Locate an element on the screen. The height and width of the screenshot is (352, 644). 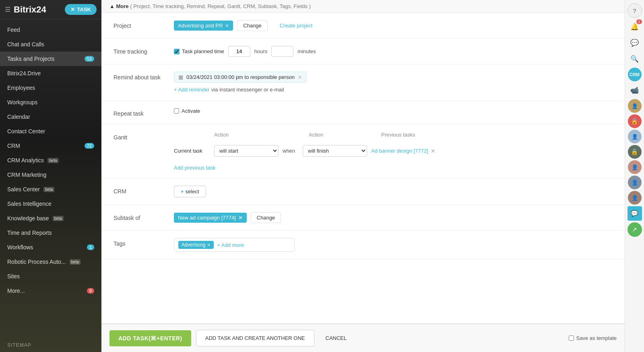
lock-icon-1: 🔒 is located at coordinates (635, 121).